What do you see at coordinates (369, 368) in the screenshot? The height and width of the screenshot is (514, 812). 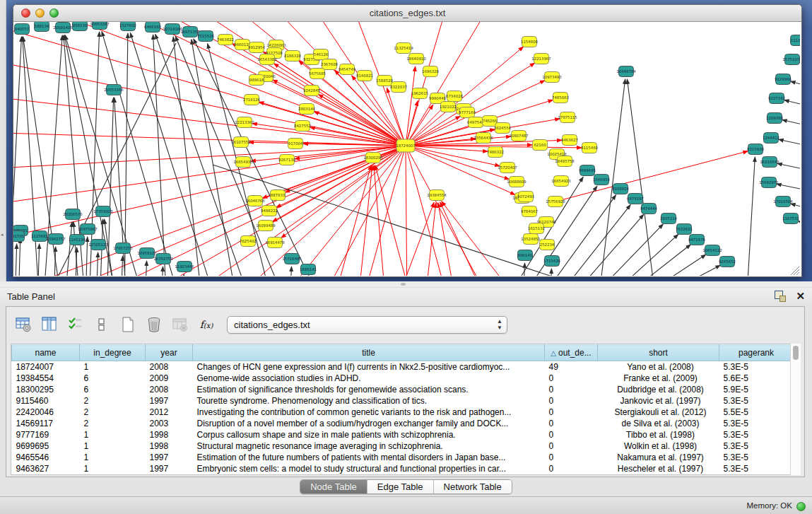 I see `cell: Changes of HCN gene expression and I(f) …` at bounding box center [369, 368].